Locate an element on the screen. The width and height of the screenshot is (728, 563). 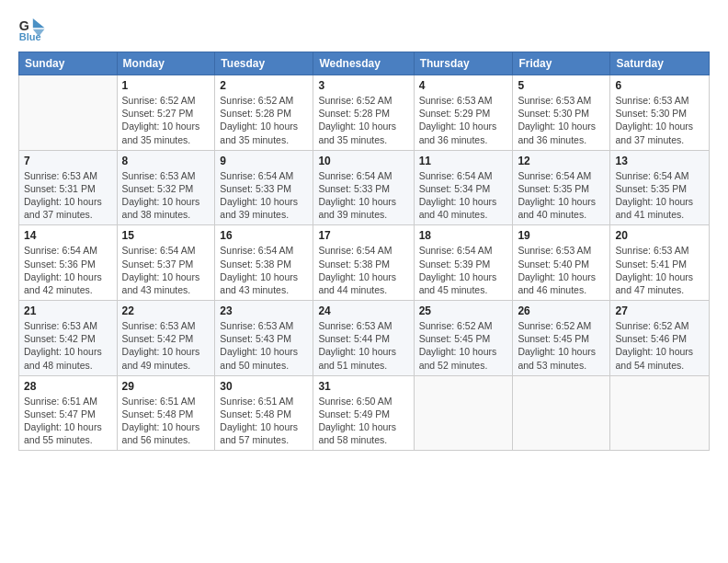
weekday-header-row: SundayMondayTuesdayWednesdayThursdayFrid… is located at coordinates (364, 64).